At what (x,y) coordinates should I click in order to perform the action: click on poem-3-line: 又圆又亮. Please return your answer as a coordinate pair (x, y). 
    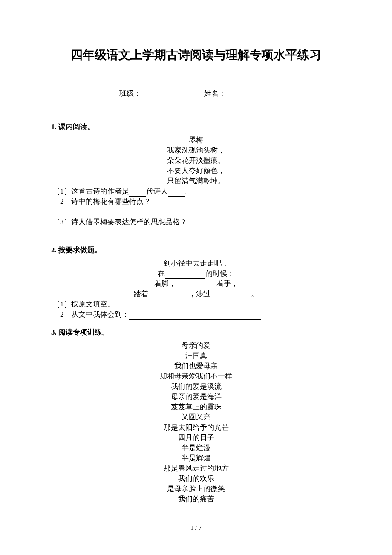
    Looking at the image, I should click on (196, 417).